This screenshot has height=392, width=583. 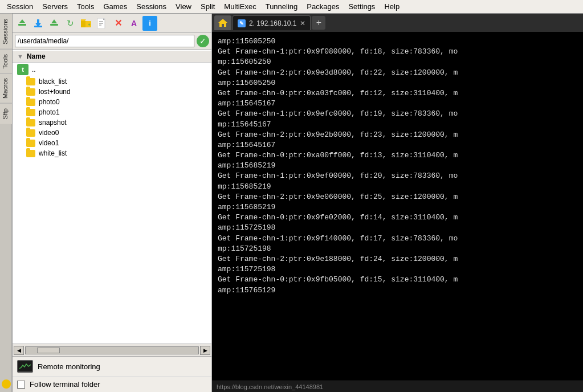 I want to click on name-column-header: Name, so click(x=36, y=56).